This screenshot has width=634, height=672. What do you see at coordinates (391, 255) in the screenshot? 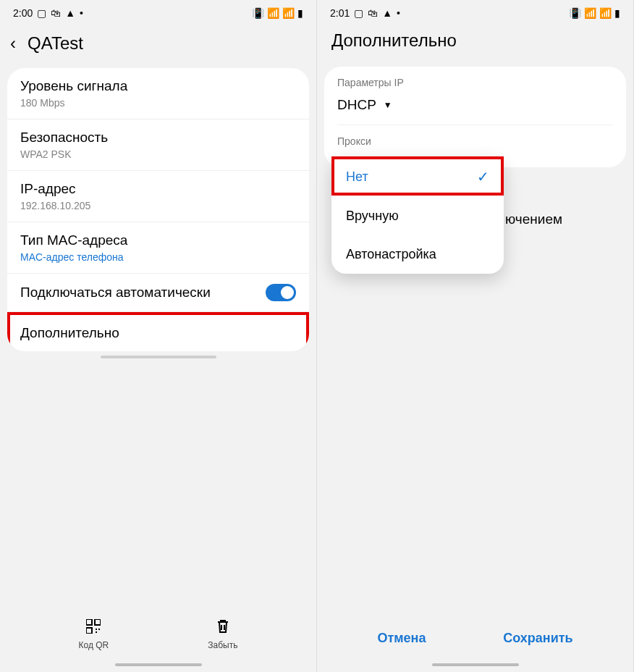
I see `option-label: Автонастройка` at bounding box center [391, 255].